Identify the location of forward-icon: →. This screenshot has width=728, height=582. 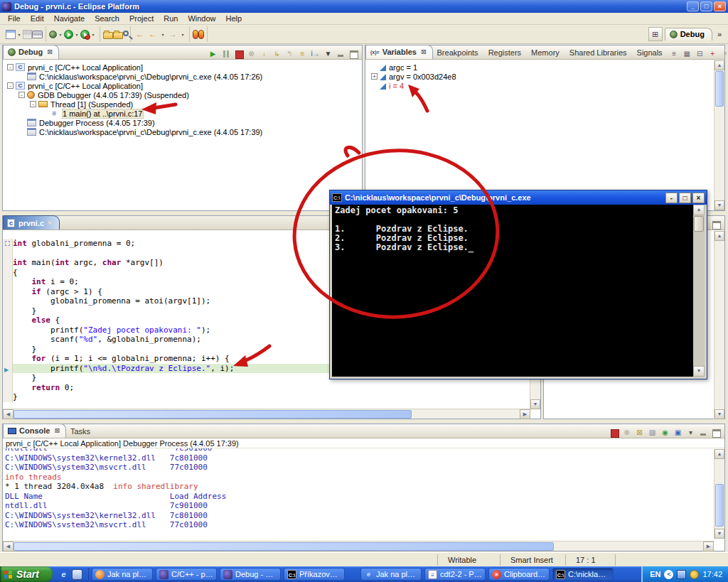
(173, 34).